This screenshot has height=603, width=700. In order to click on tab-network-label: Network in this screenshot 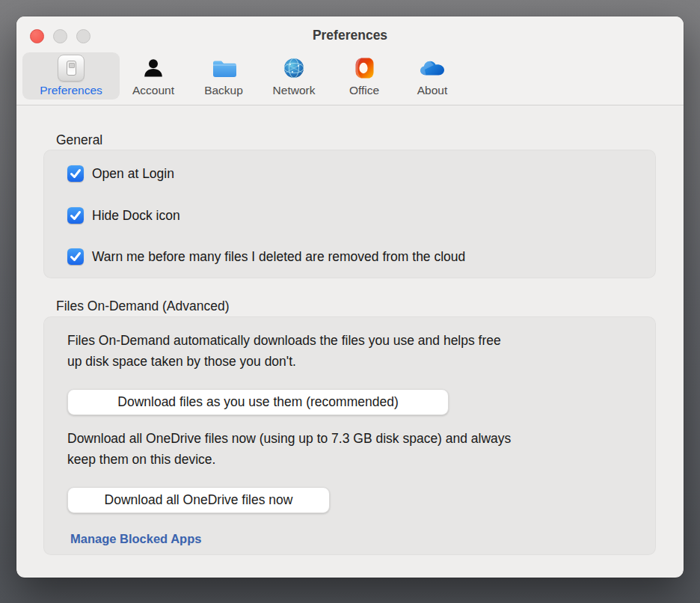, I will do `click(295, 91)`.